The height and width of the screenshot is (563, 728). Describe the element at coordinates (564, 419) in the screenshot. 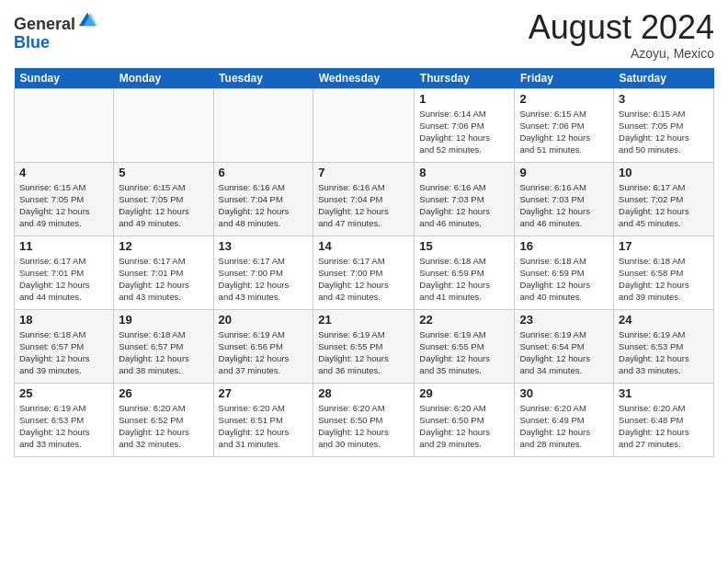

I see `table-row: 30Sunrise: 6:20 AMSunset: 6:49 PMDayligh…` at that location.